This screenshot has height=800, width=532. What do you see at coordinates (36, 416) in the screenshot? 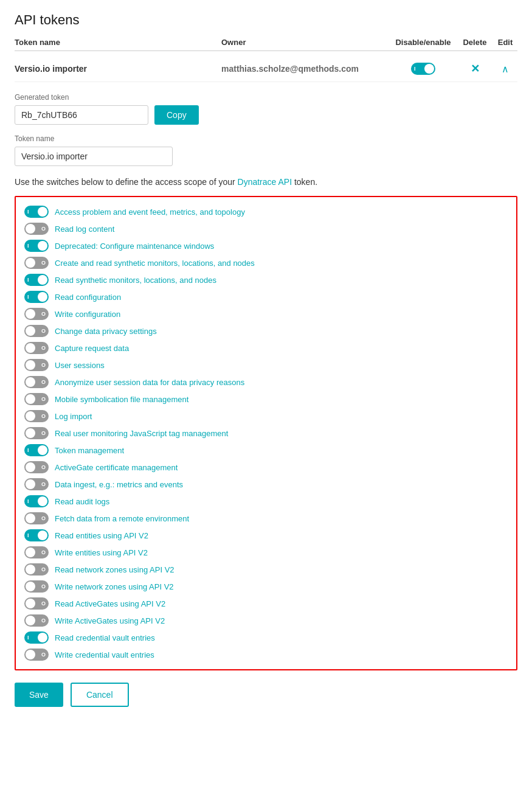
I see `toggle-track-log-import: O` at bounding box center [36, 416].